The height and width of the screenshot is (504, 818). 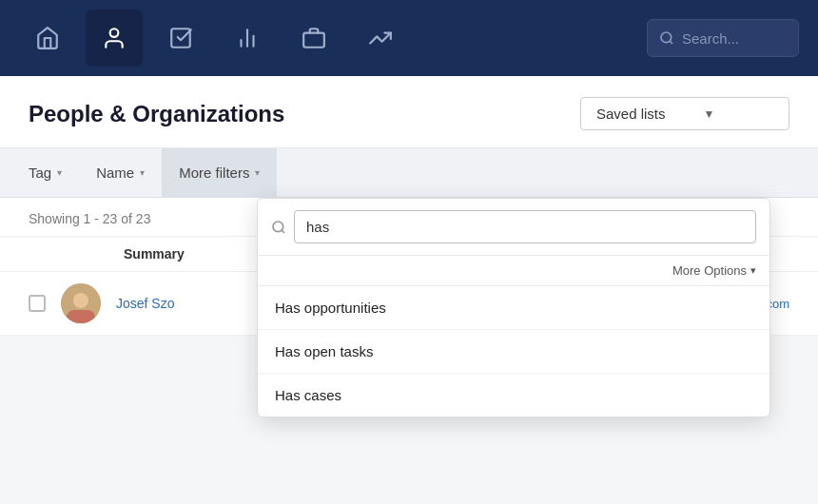 I want to click on nav-analytics-button, so click(x=247, y=38).